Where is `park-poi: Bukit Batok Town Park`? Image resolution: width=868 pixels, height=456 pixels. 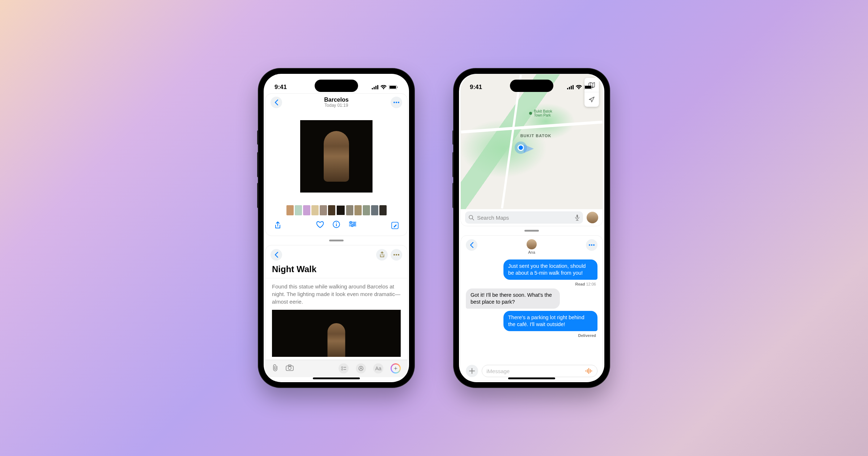
park-poi: Bukit Batok Town Park is located at coordinates (544, 113).